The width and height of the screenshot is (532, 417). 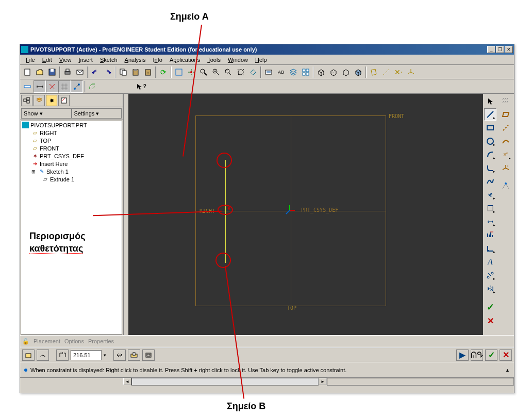 I want to click on help-pointer-button: ?, so click(x=141, y=87).